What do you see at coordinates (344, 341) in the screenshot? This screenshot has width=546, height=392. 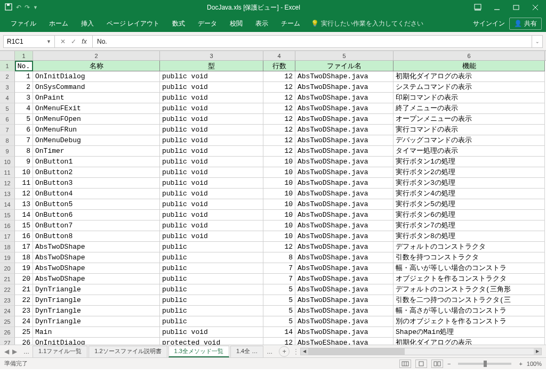 I see `cell: AbsTwoEShape.java` at bounding box center [344, 341].